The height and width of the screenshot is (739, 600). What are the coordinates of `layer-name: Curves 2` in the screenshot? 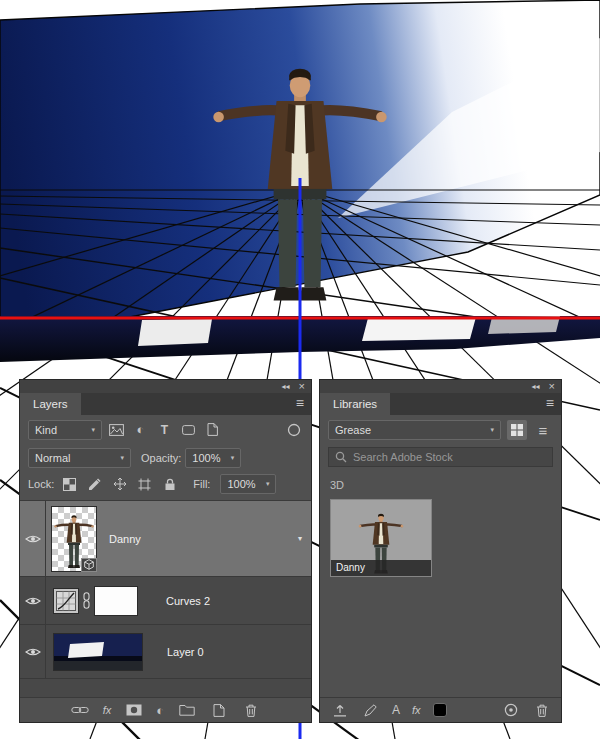 It's located at (188, 601).